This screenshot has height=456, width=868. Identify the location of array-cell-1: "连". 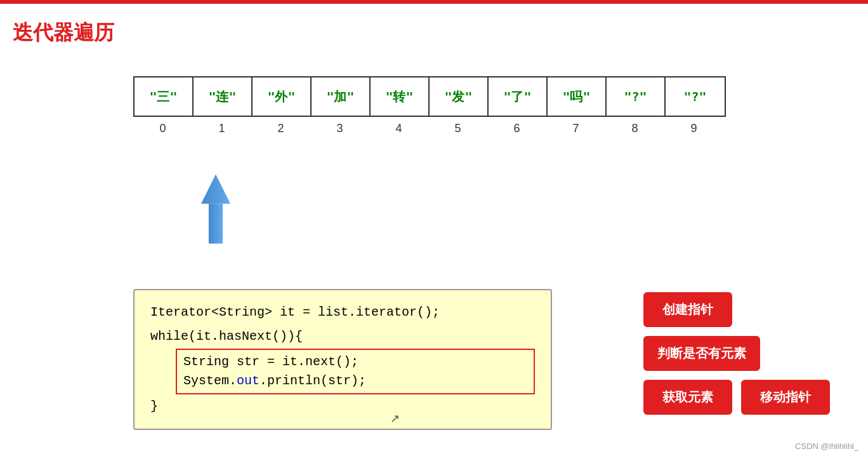
(223, 97).